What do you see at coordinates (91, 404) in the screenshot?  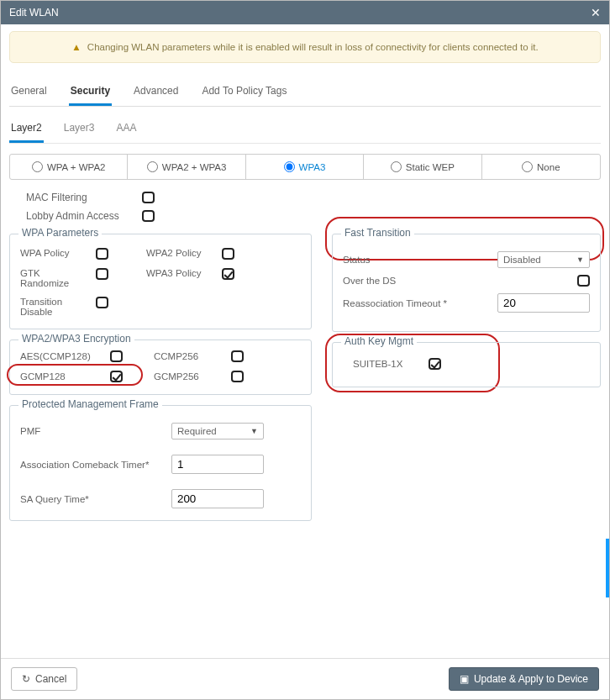 I see `pmf-legend: Protected Management Frame` at bounding box center [91, 404].